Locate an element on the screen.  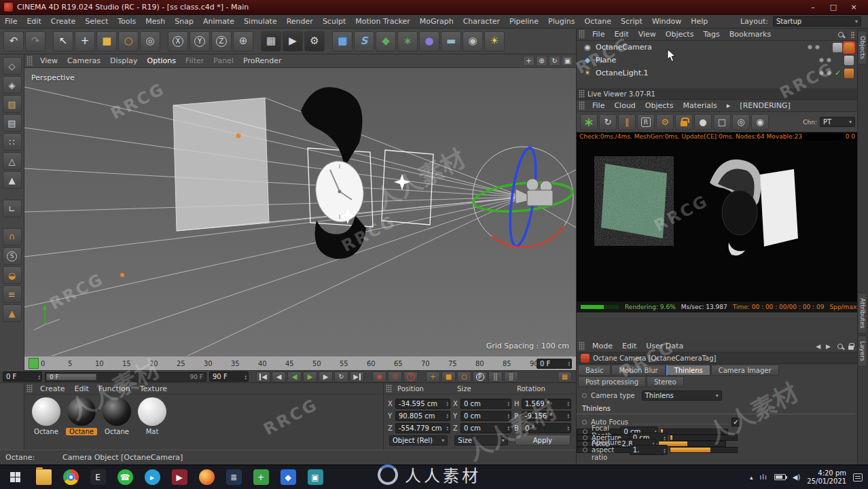
whatsapp-icon: ☎ is located at coordinates (125, 477).